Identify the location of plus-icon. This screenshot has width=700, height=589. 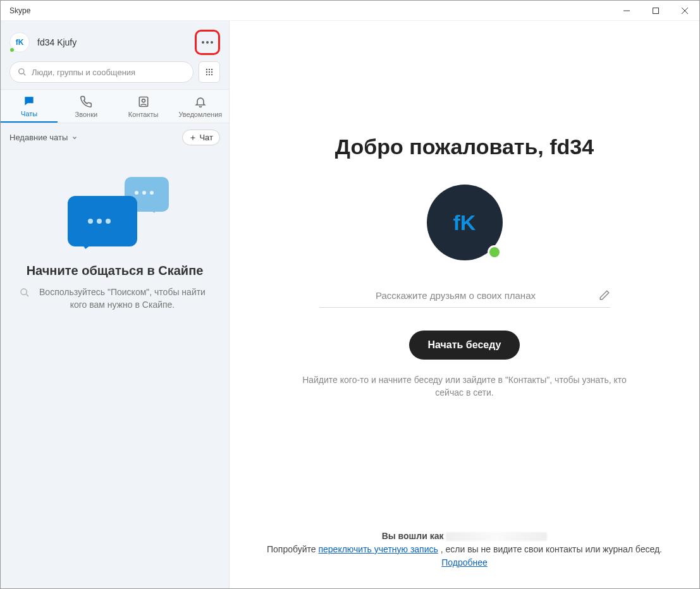
(193, 138).